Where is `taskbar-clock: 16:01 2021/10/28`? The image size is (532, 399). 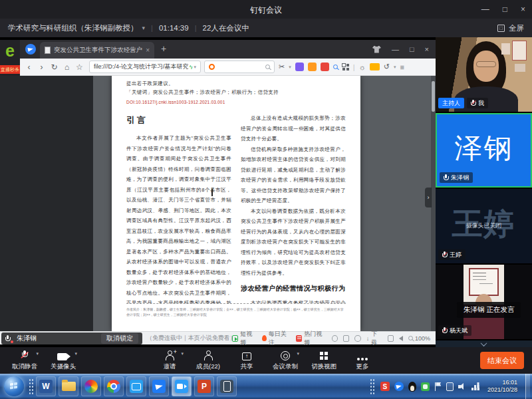 taskbar-clock: 16:01 2021/10/28 is located at coordinates (503, 386).